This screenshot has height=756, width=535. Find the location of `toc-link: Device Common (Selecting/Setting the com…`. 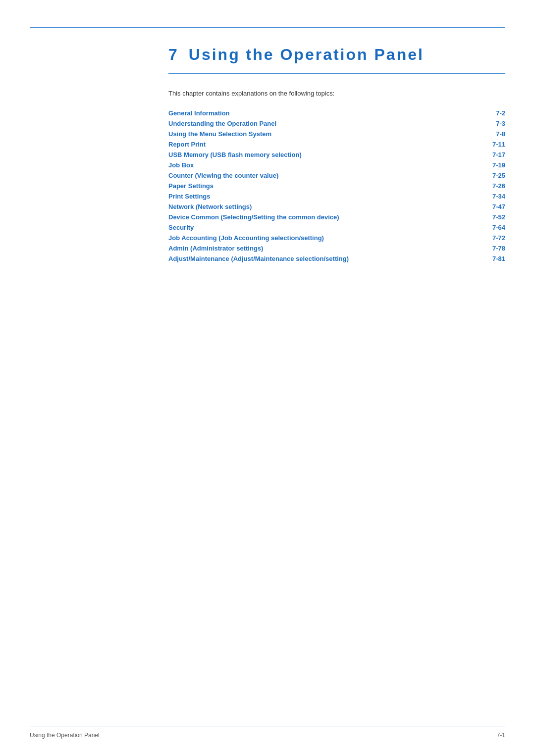

toc-link: Device Common (Selecting/Setting the com… is located at coordinates (254, 217).